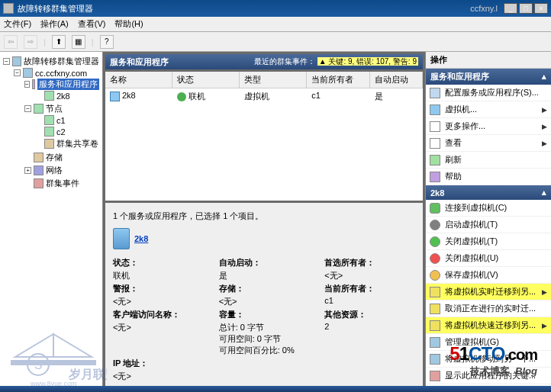 Image resolution: width=551 pixels, height=392 pixels. I want to click on action-configure: 配置服务或应用程序(S)..., so click(488, 93).